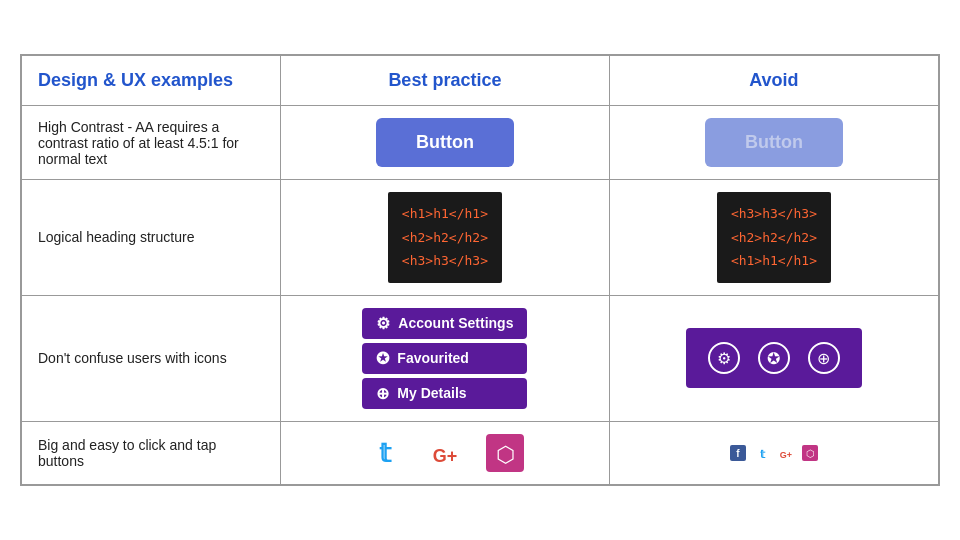 The width and height of the screenshot is (960, 540). What do you see at coordinates (445, 453) in the screenshot?
I see `googleplus-icon-large: G+` at bounding box center [445, 453].